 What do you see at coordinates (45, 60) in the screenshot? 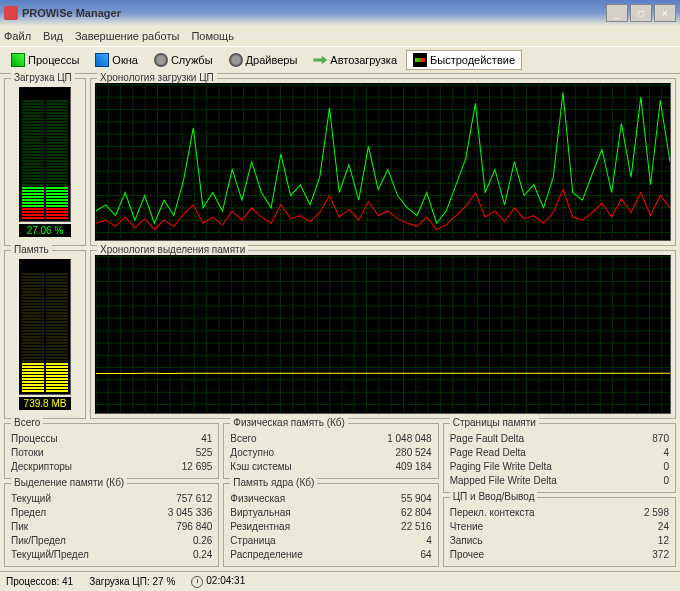
I see `tab-processes: Процессы` at bounding box center [45, 60].